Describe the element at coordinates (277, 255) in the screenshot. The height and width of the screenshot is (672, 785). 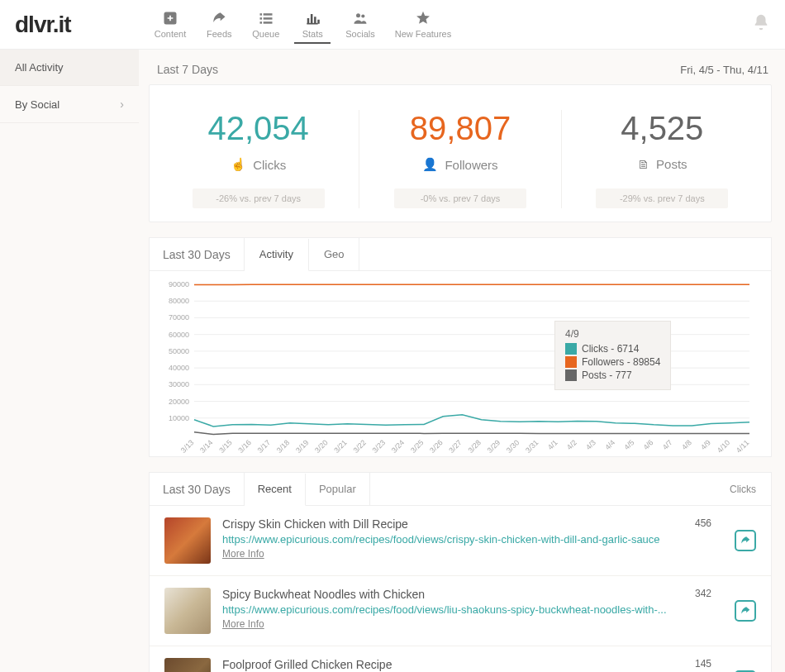
I see `chart-tab-activity: Activity` at that location.